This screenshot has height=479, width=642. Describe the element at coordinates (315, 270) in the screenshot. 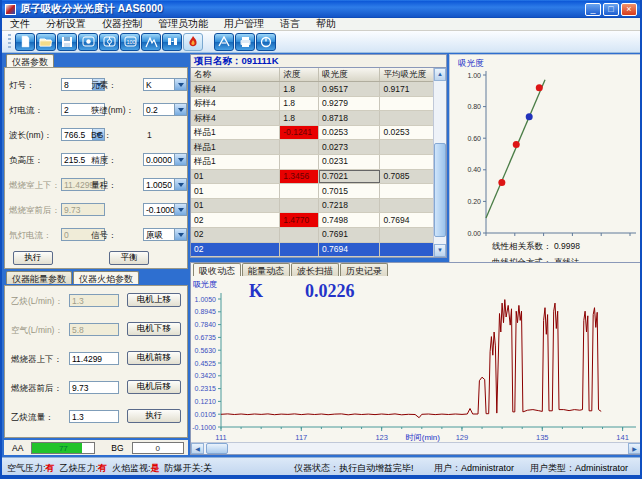

I see `tab-dynamics-2: 波长扫描` at that location.